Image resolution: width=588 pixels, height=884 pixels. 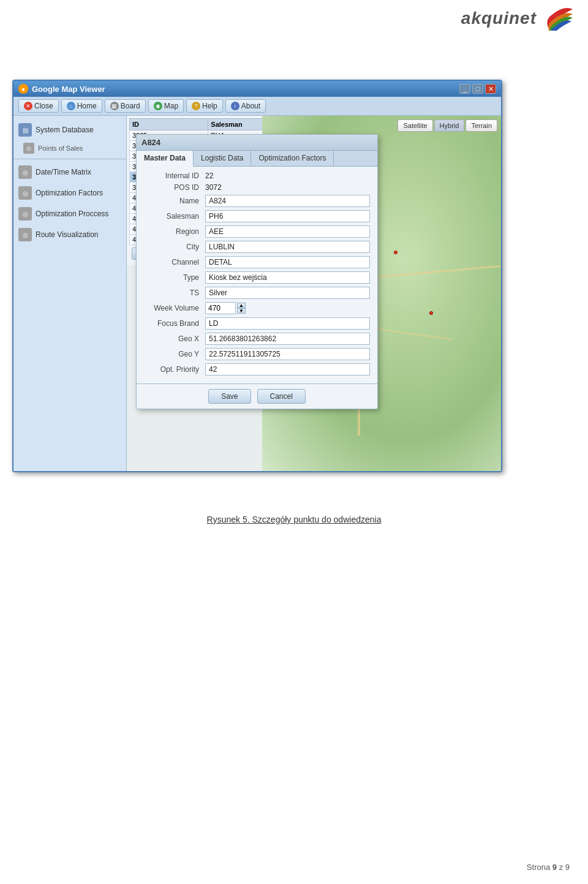 What do you see at coordinates (70, 148) in the screenshot?
I see `sidebar-item-points-of-sales: ◎ Points of Sales` at bounding box center [70, 148].